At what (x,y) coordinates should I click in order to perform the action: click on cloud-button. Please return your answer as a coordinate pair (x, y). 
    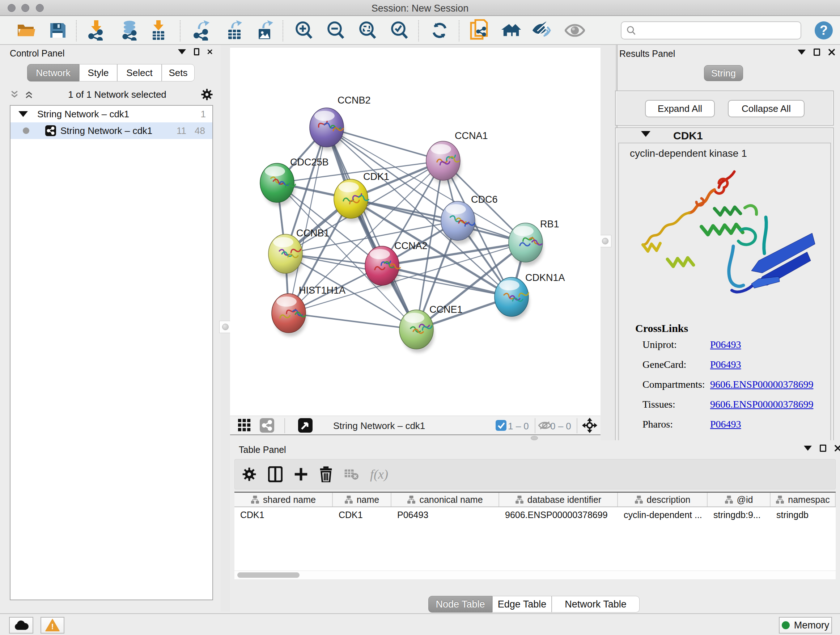
    Looking at the image, I should click on (21, 625).